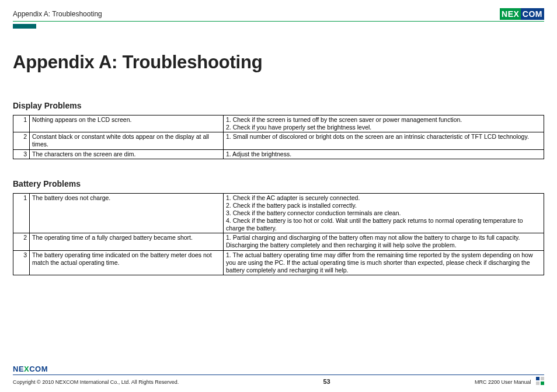 This screenshot has width=557, height=392. What do you see at coordinates (96, 382) in the screenshot?
I see `copyright: Copyright © 2010 NEXCOM International Co…` at bounding box center [96, 382].